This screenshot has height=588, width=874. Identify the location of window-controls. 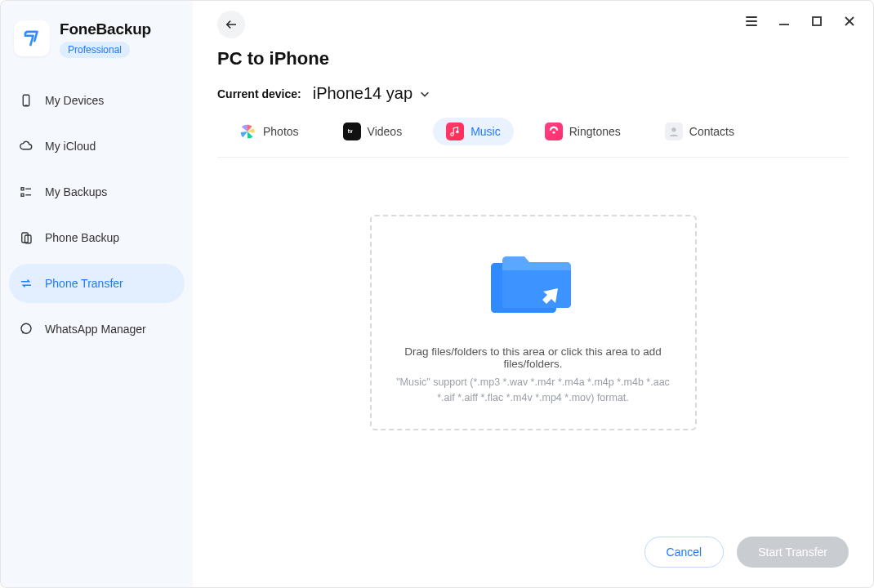
(800, 21).